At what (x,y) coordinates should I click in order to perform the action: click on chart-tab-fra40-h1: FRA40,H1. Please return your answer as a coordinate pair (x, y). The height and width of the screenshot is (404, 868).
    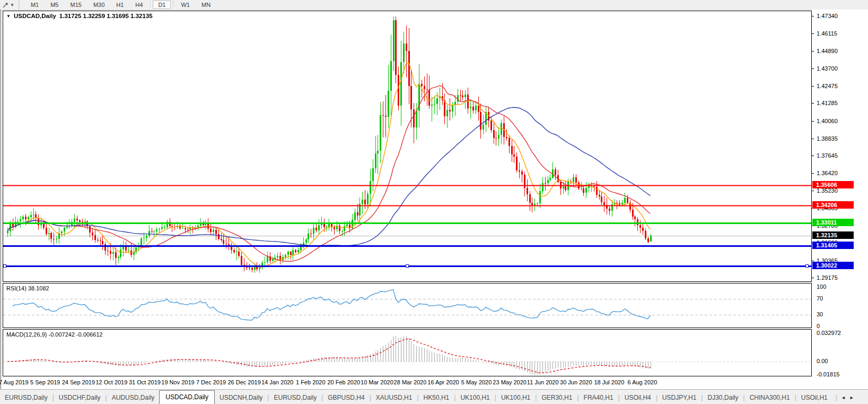
    Looking at the image, I should click on (599, 398).